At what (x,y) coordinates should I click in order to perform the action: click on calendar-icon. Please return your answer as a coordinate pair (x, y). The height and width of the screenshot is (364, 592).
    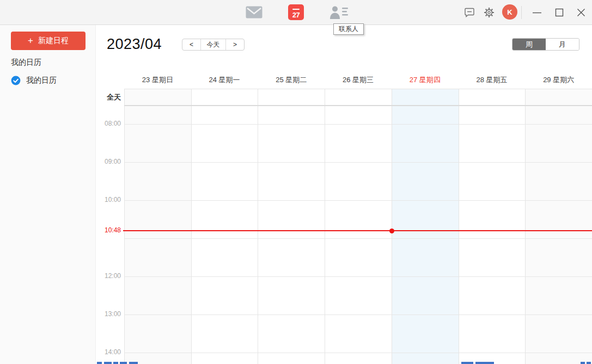
    Looking at the image, I should click on (296, 9).